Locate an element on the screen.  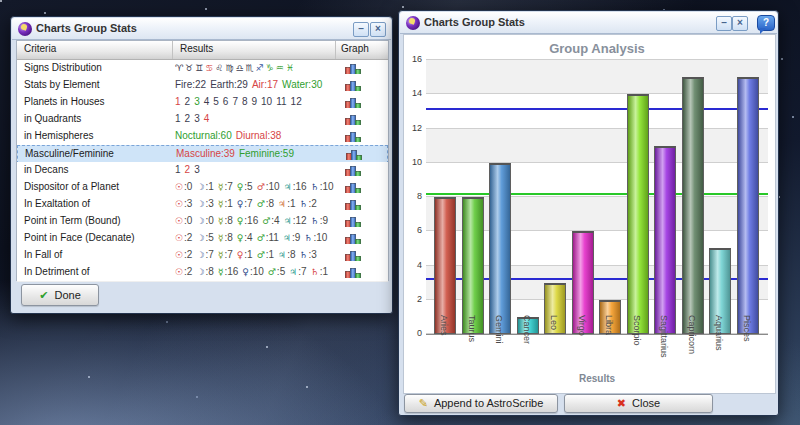
chart-close-button: ✖Close is located at coordinates (638, 404).